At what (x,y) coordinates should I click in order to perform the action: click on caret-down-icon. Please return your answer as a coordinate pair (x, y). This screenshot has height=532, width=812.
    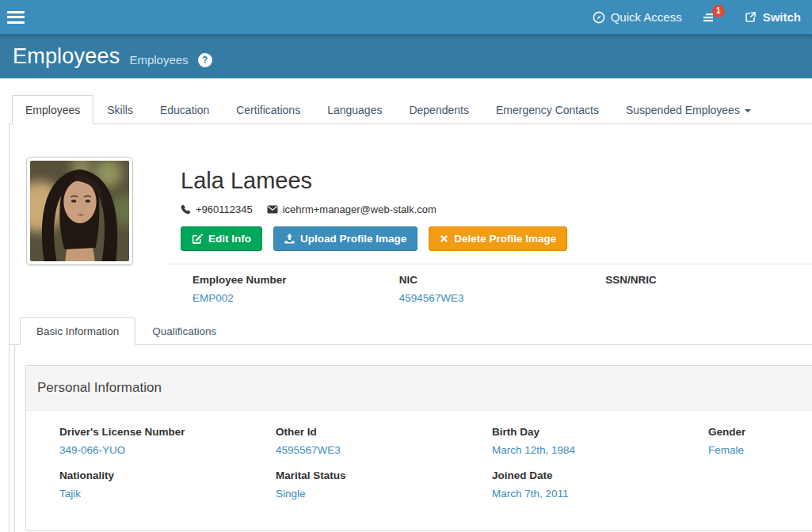
    Looking at the image, I should click on (748, 111).